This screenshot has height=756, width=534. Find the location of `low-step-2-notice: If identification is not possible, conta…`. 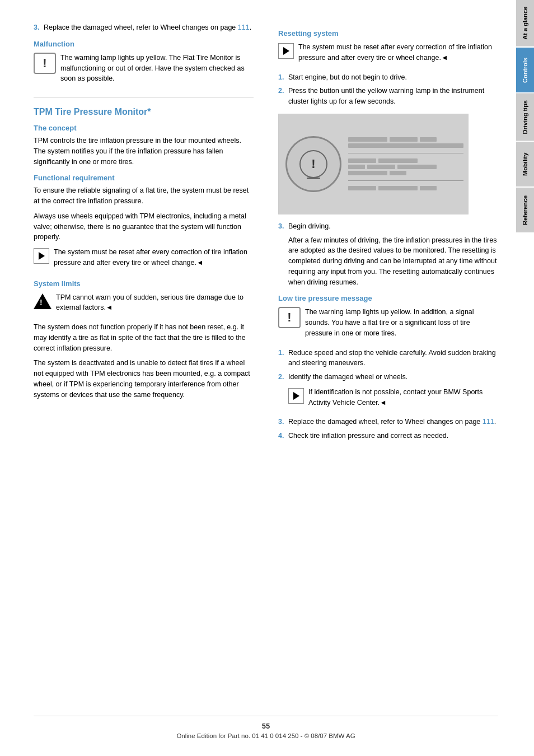

low-step-2-notice: If identification is not possible, conta… is located at coordinates (393, 400).